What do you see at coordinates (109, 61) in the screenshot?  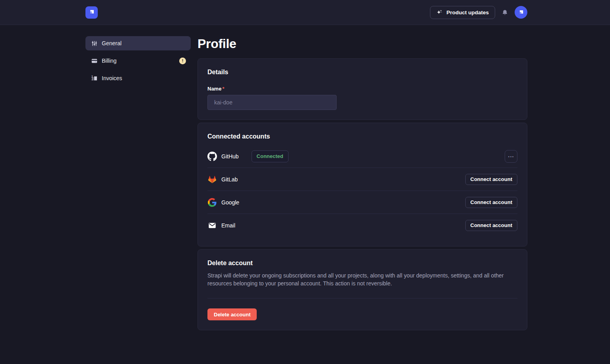 I see `sidebar-item-label: Billing` at bounding box center [109, 61].